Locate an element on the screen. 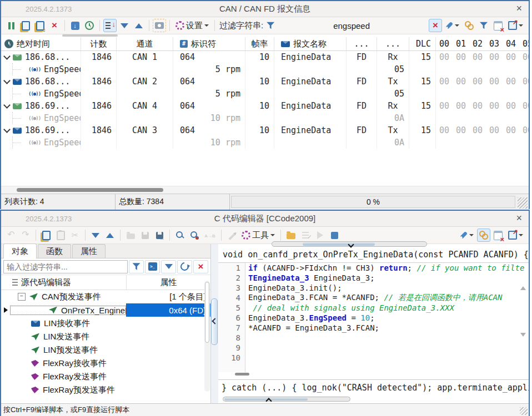 The width and height of the screenshot is (532, 416). column-header-data-bytes: 000102030405 is located at coordinates (482, 44).